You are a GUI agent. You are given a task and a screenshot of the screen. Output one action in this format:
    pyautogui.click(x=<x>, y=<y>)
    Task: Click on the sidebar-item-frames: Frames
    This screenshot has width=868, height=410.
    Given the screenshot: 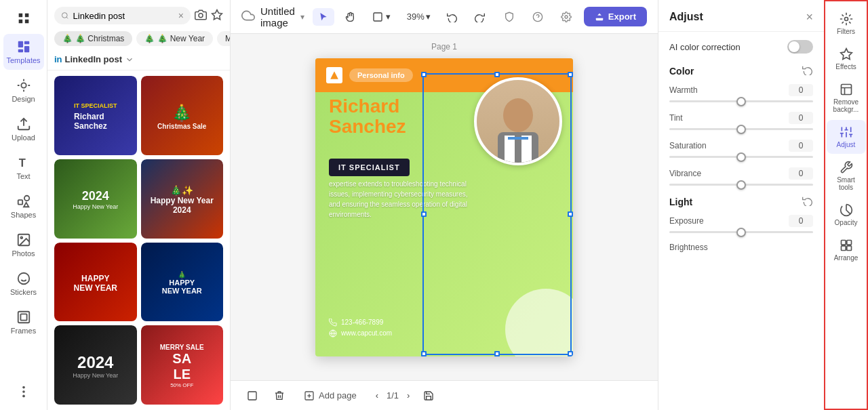 What is the action you would take?
    pyautogui.click(x=24, y=323)
    